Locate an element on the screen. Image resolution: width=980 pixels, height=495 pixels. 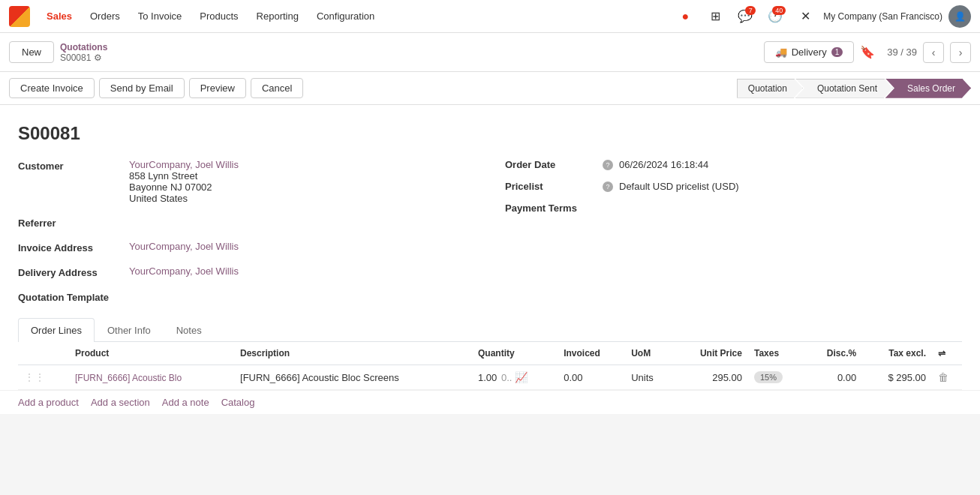
form-right: Order Date ? 06/26/2024 16:18:44 Priceli… is located at coordinates (734, 231).